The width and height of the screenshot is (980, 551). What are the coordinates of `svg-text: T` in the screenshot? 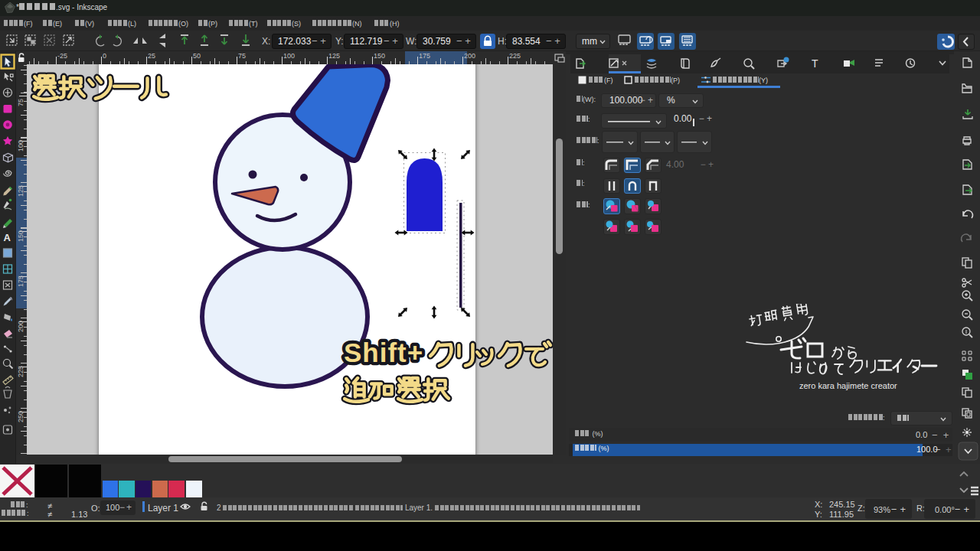 It's located at (815, 64).